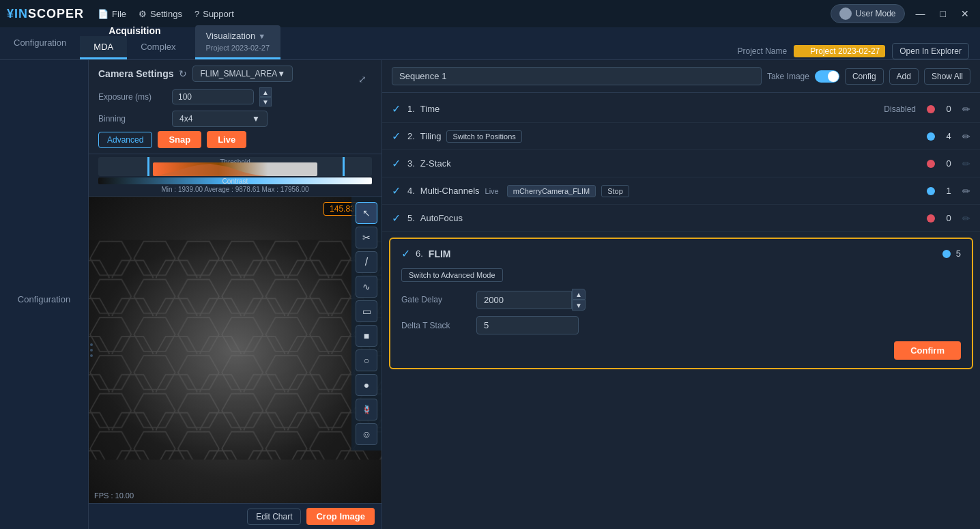 The image size is (980, 529). I want to click on flim-check: ✓, so click(405, 254).